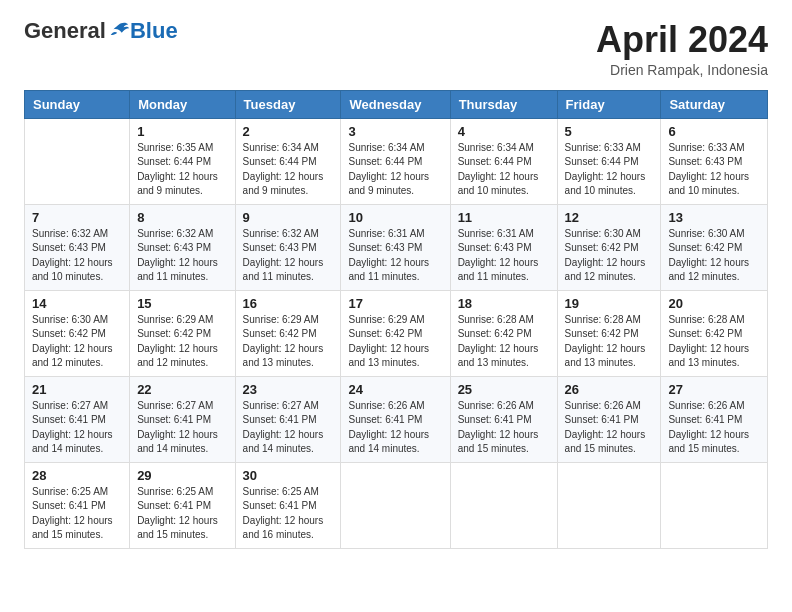 This screenshot has width=792, height=612. Describe the element at coordinates (714, 333) in the screenshot. I see `calendar-cell: 20Sunrise: 6:28 AMSunset: 6:42 PMDayligh…` at that location.